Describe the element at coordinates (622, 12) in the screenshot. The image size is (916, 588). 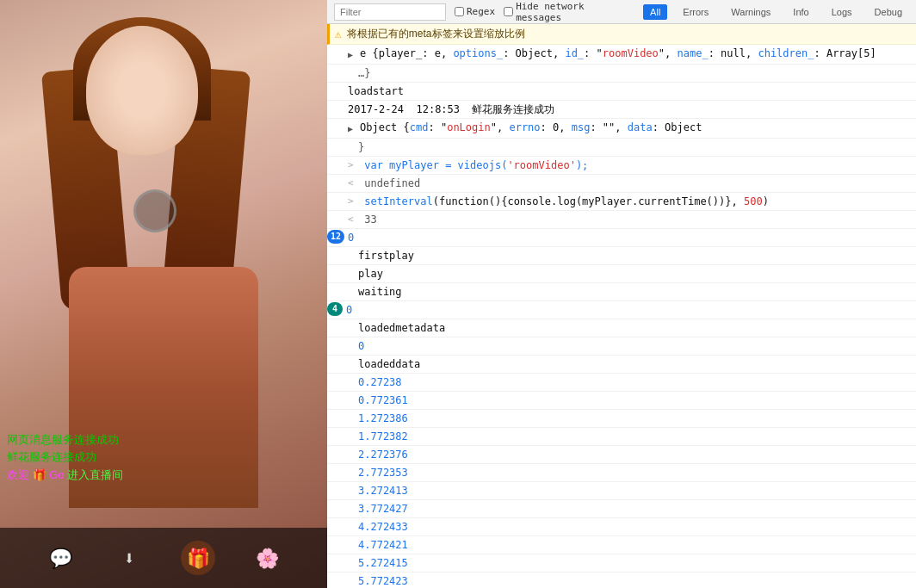
I see `devtools-toolbar: Regex Hide network messages All Errors W…` at that location.